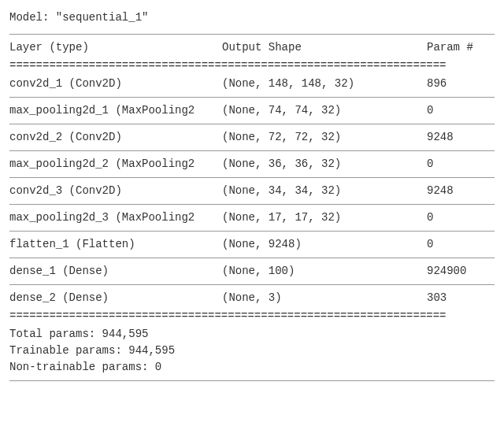 The image size is (504, 441). Describe the element at coordinates (116, 244) in the screenshot. I see `cell-layer: flatten_1 (Flatten)` at that location.